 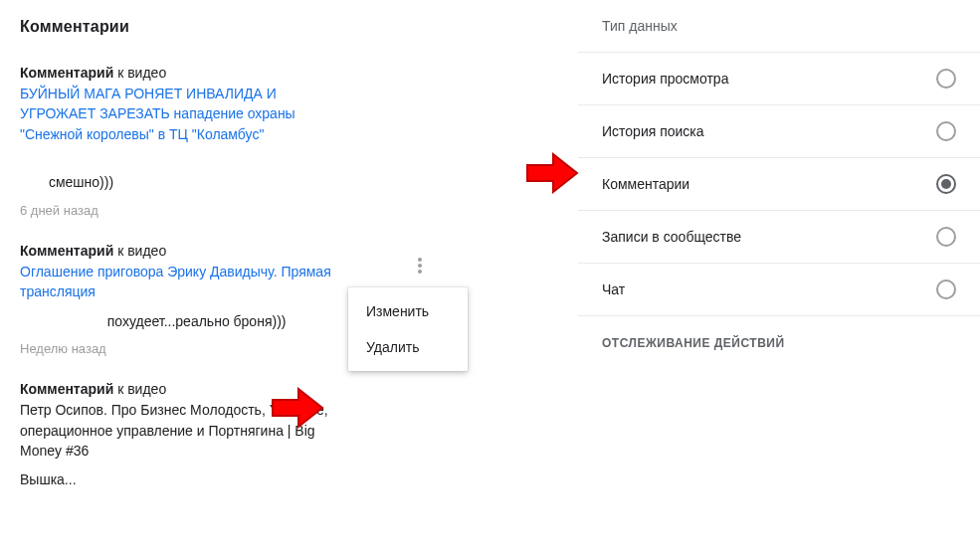 I want to click on data-type-option-community-posts: Записи в сообществе, so click(x=779, y=237).